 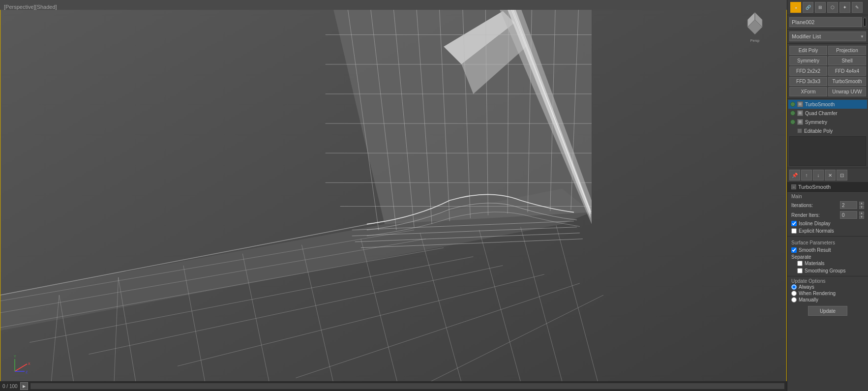 What do you see at coordinates (800, 271) in the screenshot?
I see `smoothing-groups-checkbox` at bounding box center [800, 271].